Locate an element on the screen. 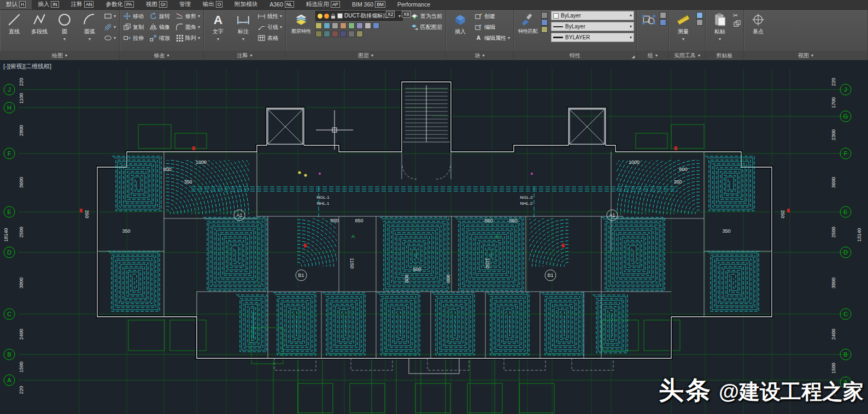 This screenshot has width=868, height=414. create-block-button: 创建 is located at coordinates (492, 16).